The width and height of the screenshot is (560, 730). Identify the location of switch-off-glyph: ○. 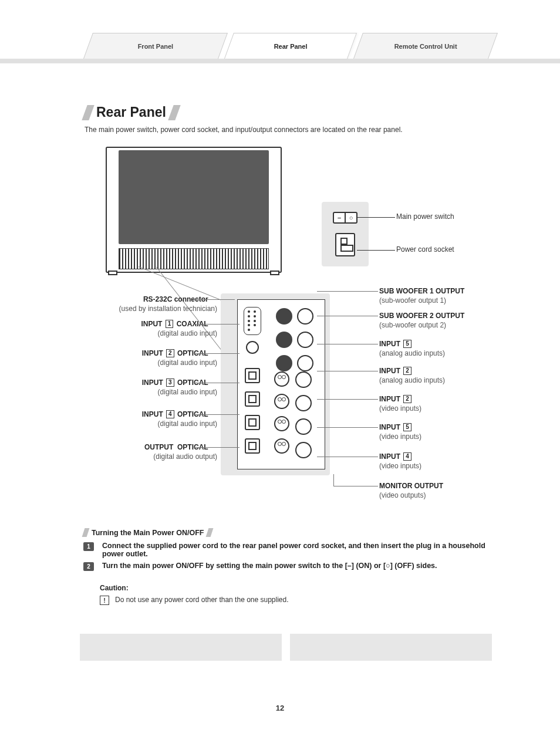
(350, 218).